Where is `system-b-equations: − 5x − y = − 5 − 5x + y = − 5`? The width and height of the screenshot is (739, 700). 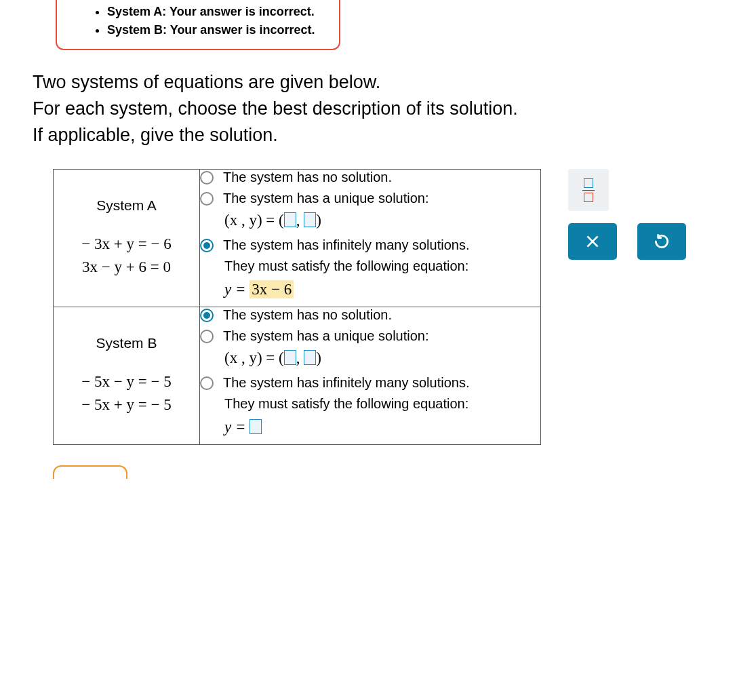
system-b-equations: − 5x − y = − 5 − 5x + y = − 5 is located at coordinates (126, 393).